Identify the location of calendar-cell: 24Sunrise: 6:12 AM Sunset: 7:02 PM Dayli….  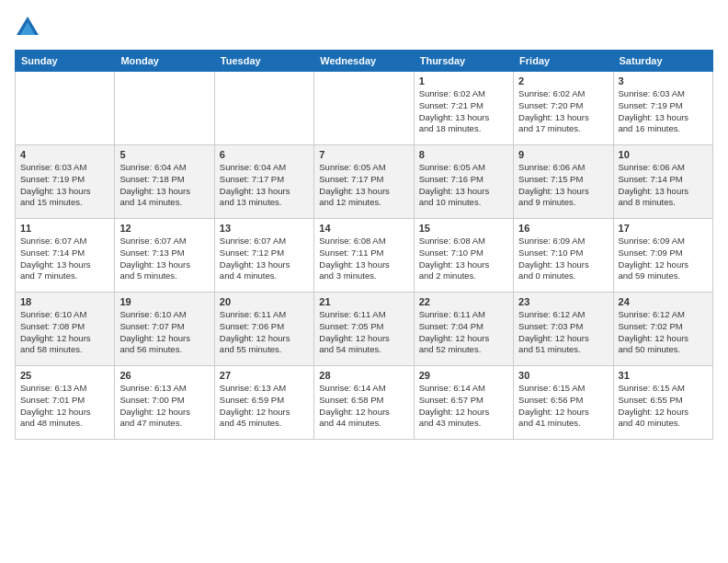
(663, 329).